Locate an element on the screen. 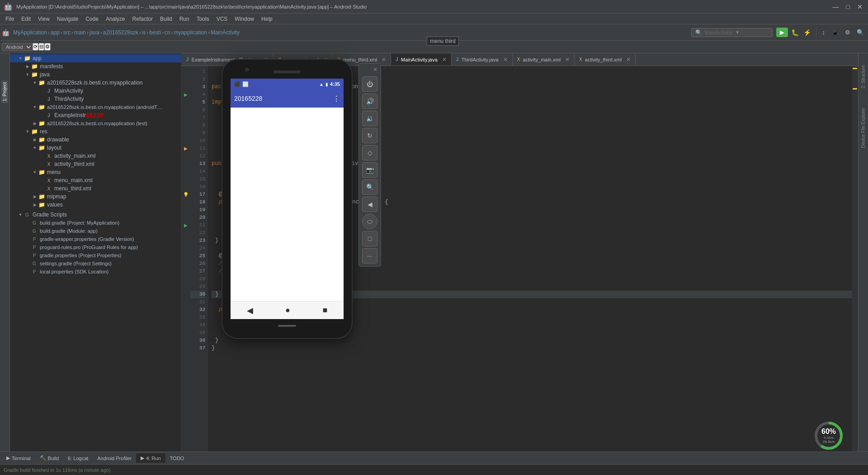  tree-item-test-pkg: ▶ 📁 a20165228szk.is.besti.cn.myapplicati… is located at coordinates (96, 123).